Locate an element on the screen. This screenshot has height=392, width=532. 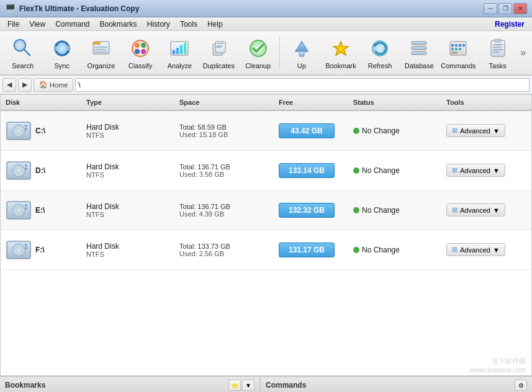
analyze-label: Analyze is located at coordinates (180, 66).